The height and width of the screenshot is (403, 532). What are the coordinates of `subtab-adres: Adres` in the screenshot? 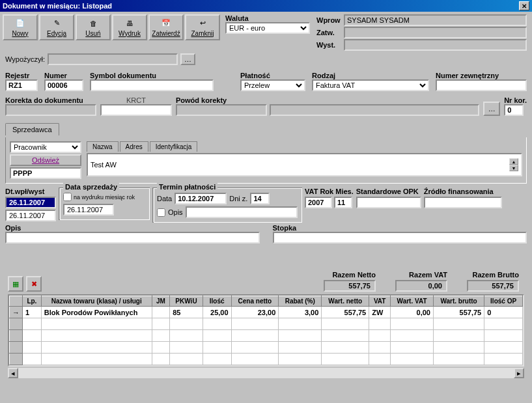 It's located at (134, 146).